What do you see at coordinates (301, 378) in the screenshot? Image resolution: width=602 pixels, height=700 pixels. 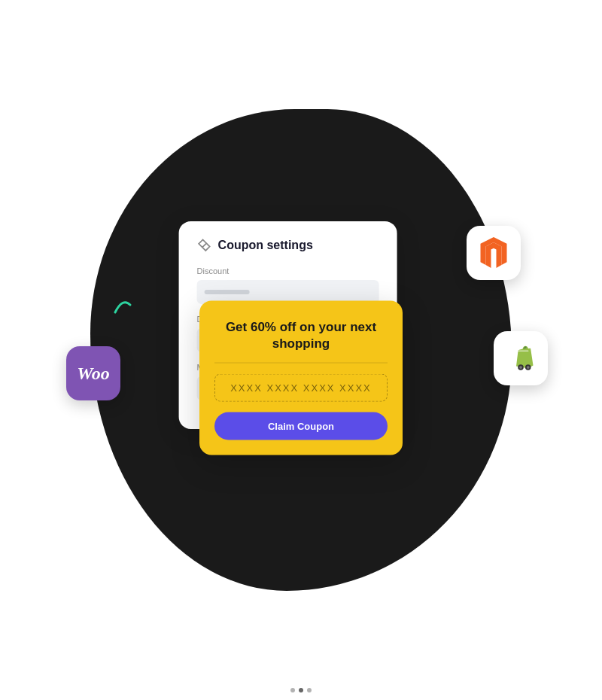 I see `promo-card: Get 60% off on your next shopping XXXX X…` at bounding box center [301, 378].